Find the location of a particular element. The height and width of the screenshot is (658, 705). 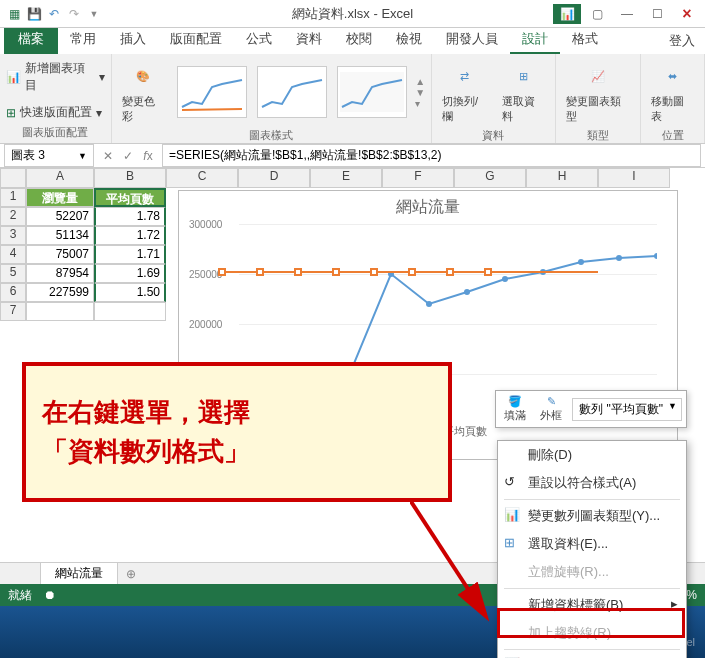

cell: 1.72 is located at coordinates (130, 236).